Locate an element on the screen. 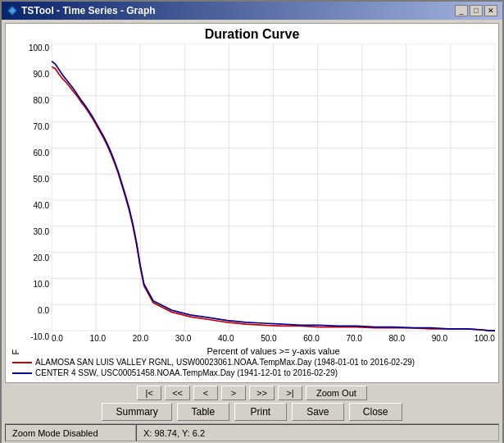  y-tick: 70.0 is located at coordinates (34, 126).